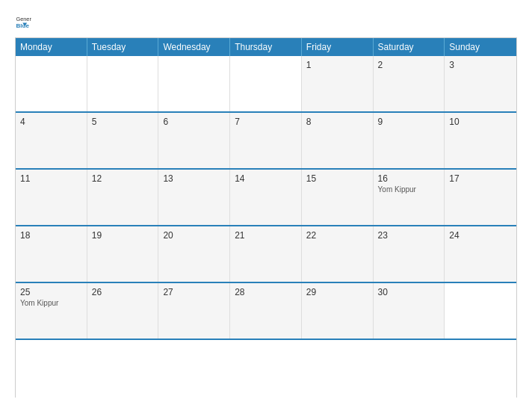 This screenshot has width=532, height=411. Describe the element at coordinates (338, 122) in the screenshot. I see `day-number: 8` at that location.